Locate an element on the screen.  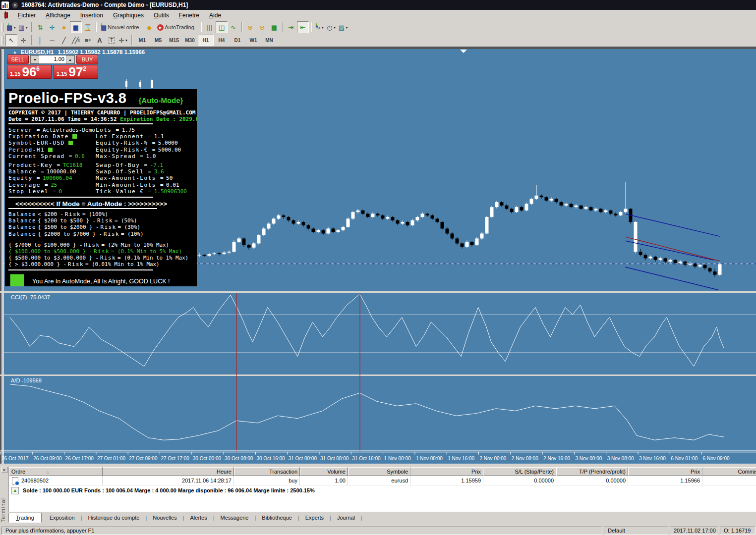
one-click-collapse-icon: ▲ is located at coordinates (15, 53).